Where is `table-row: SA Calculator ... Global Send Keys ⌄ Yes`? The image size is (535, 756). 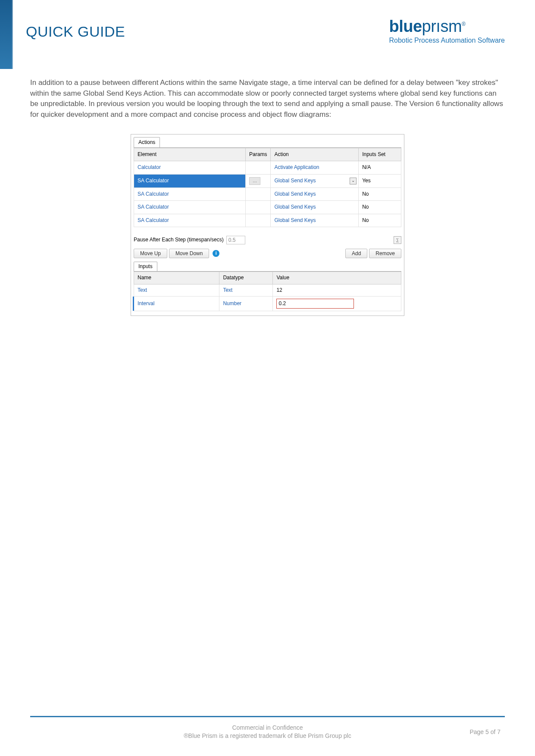 table-row: SA Calculator ... Global Send Keys ⌄ Yes is located at coordinates (268, 181).